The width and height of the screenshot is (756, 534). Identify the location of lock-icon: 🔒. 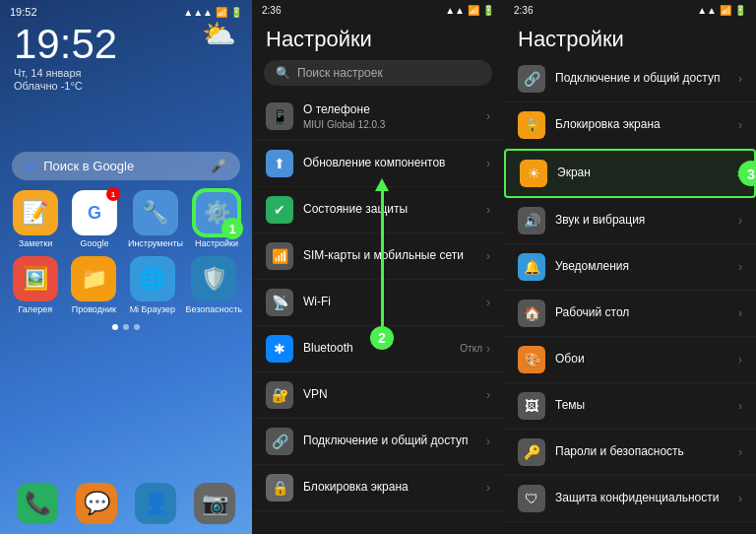
(280, 488).